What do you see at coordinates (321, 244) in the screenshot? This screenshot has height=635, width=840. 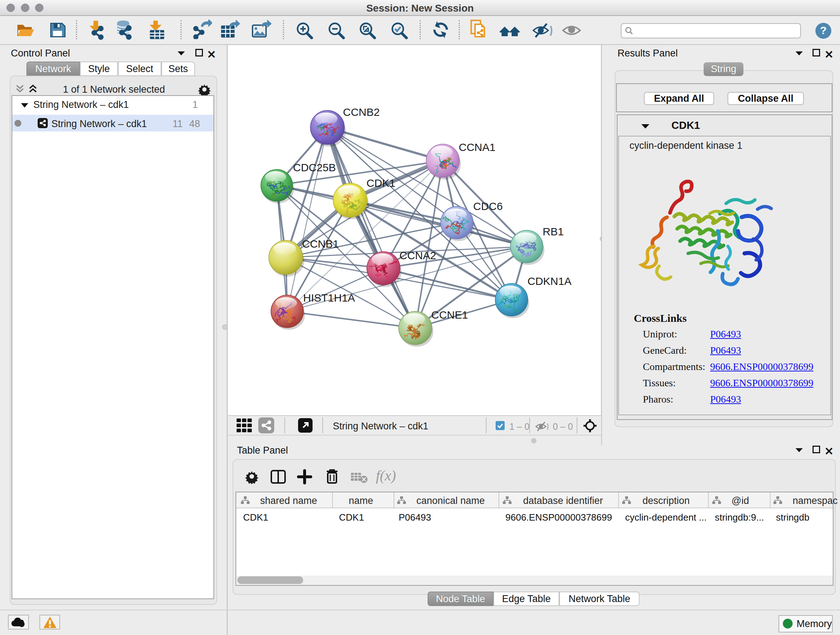 I see `svg-text: CCNB1` at bounding box center [321, 244].